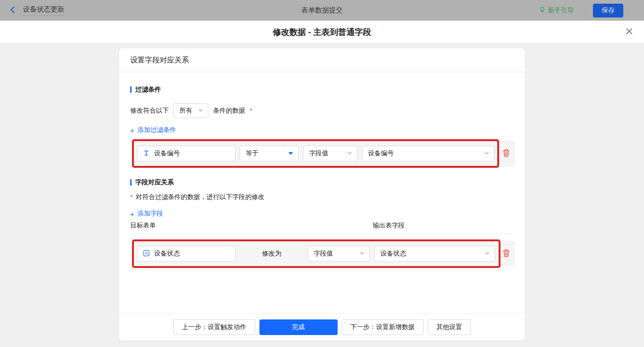  Describe the element at coordinates (167, 154) in the screenshot. I see `filter-field-name: 设备编号` at that location.